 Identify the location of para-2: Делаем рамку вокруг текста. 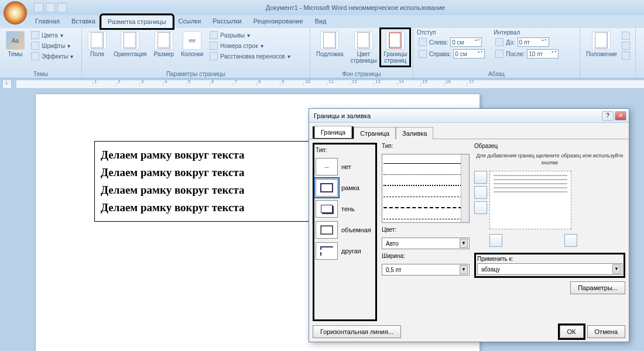
(203, 173).